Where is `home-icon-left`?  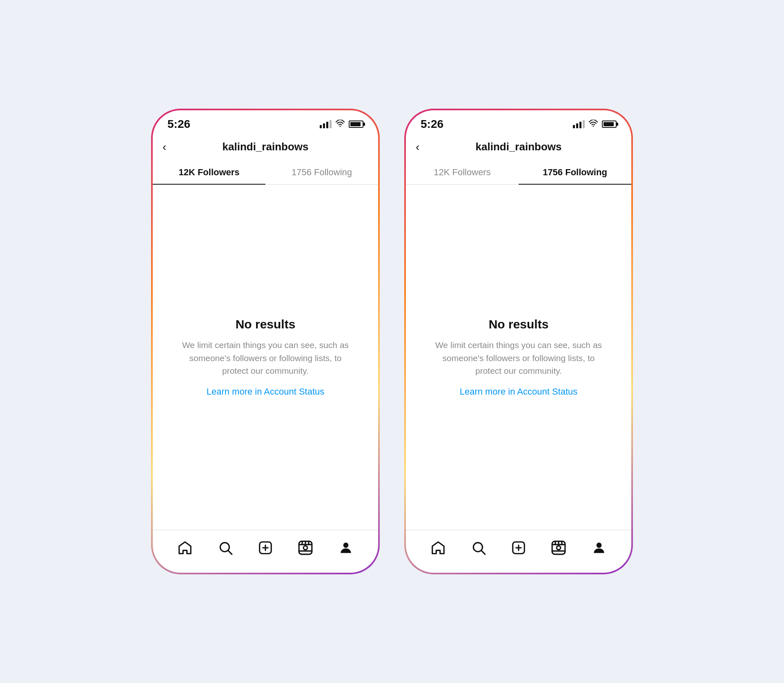 home-icon-left is located at coordinates (185, 548).